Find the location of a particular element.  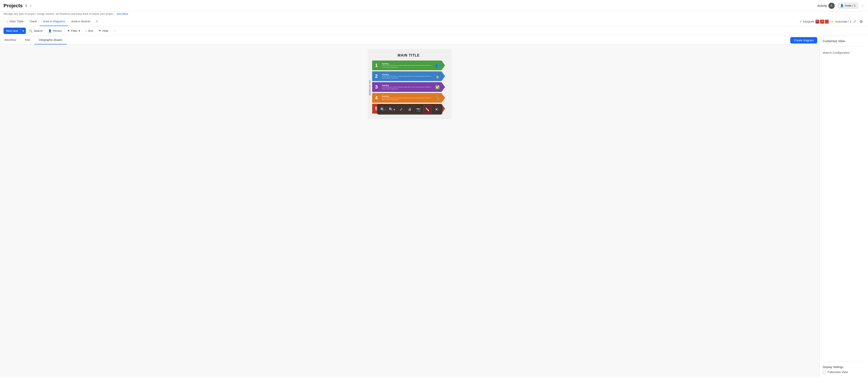

display-settings: Display Settings Fullscreen View is located at coordinates (844, 368).